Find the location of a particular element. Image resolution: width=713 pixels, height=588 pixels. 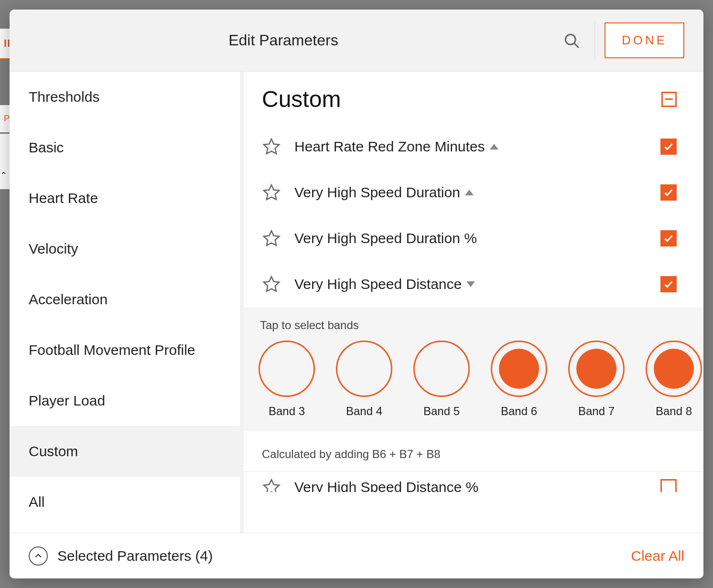

band-label: Band 7 is located at coordinates (596, 411).